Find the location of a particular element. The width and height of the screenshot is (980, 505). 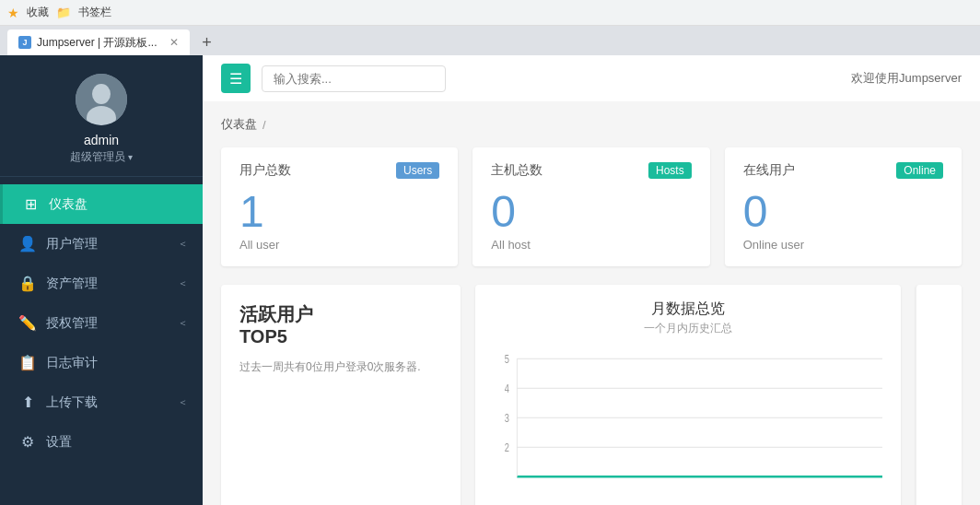

bookmarks-label: 收藏 is located at coordinates (38, 13).